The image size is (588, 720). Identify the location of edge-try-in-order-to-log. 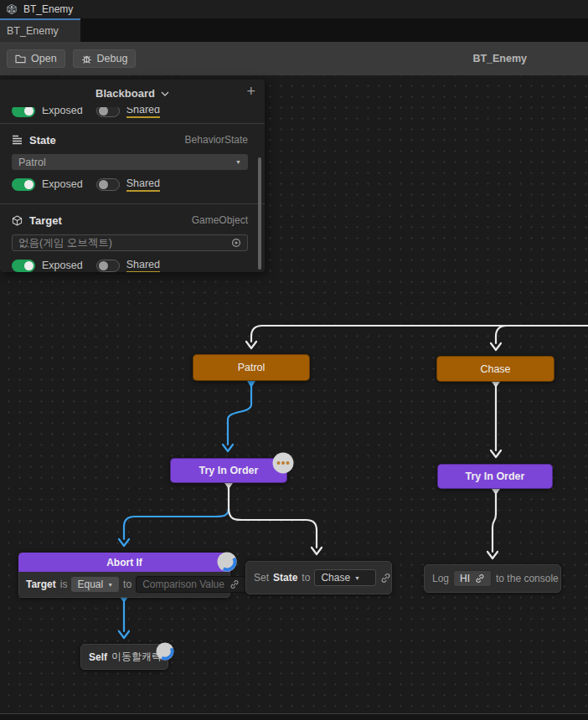
(494, 524).